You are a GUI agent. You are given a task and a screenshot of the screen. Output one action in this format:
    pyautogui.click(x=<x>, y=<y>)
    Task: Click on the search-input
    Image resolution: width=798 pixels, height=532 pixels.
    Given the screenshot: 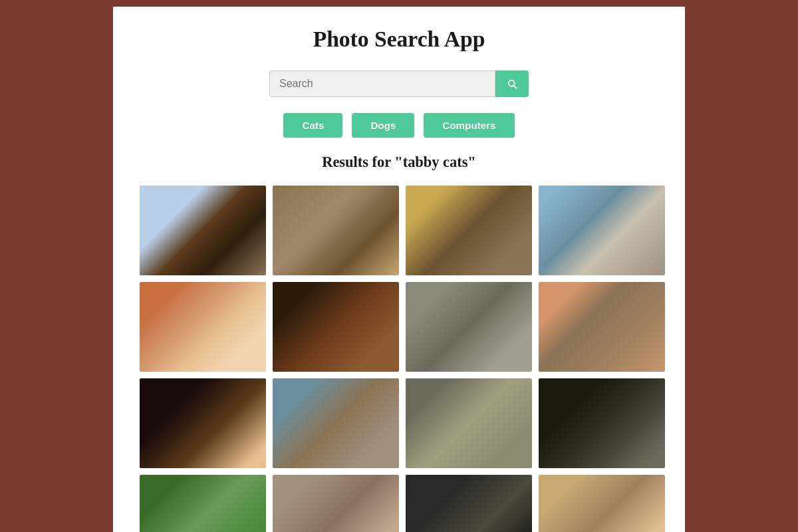 What is the action you would take?
    pyautogui.click(x=382, y=84)
    